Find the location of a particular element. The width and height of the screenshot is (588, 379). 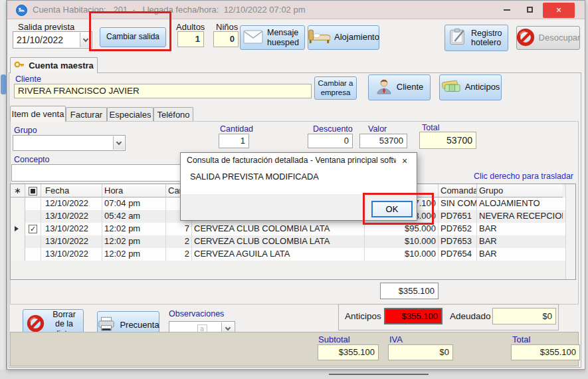

tab-item-de-venta: Item de venta is located at coordinates (38, 114).